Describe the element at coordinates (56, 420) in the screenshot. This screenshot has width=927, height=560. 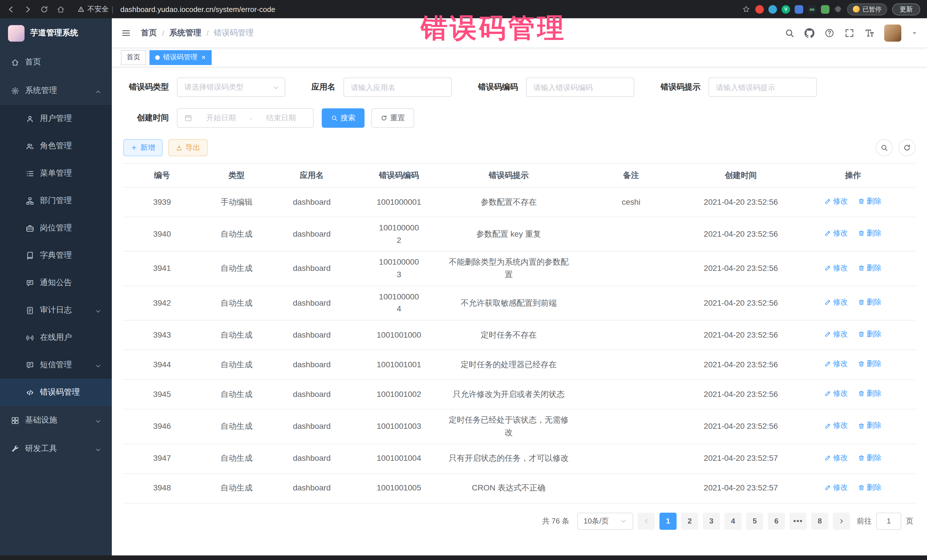
I see `sidebar-item-infra: 基础设施` at that location.